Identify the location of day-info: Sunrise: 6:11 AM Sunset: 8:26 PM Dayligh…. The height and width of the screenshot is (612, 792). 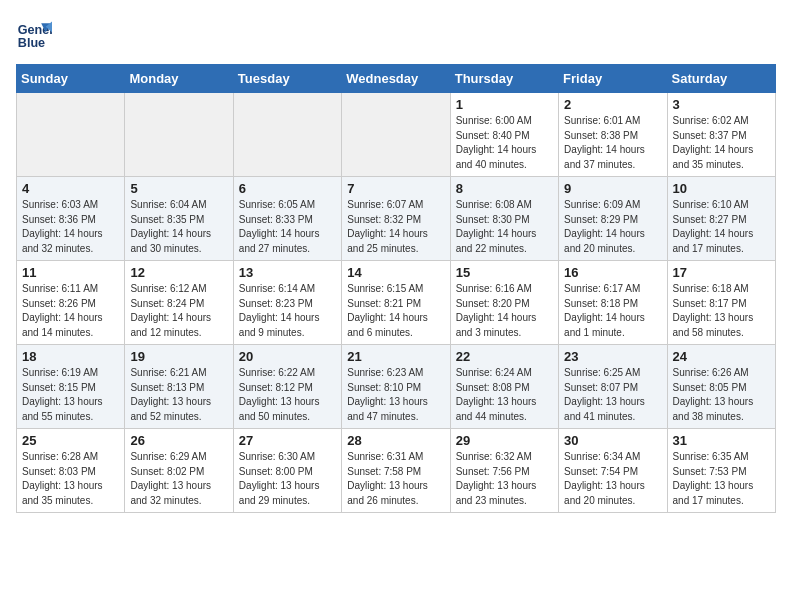
(70, 311).